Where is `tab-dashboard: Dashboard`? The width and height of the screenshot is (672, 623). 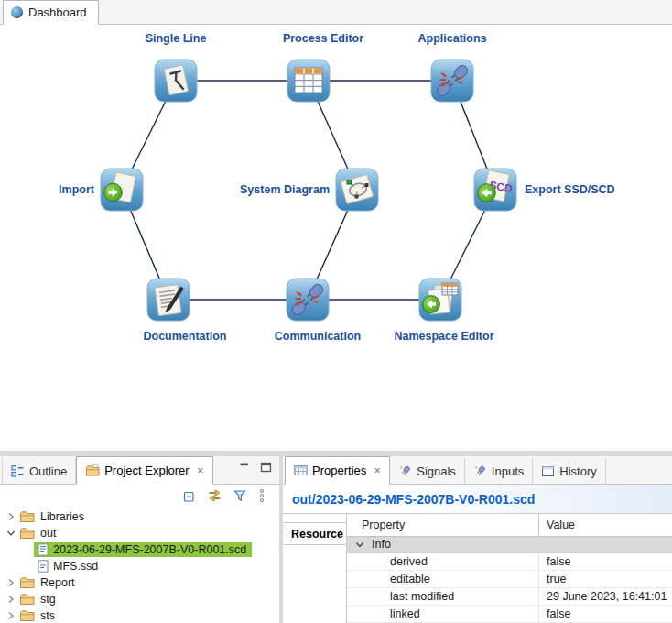 tab-dashboard: Dashboard is located at coordinates (51, 13).